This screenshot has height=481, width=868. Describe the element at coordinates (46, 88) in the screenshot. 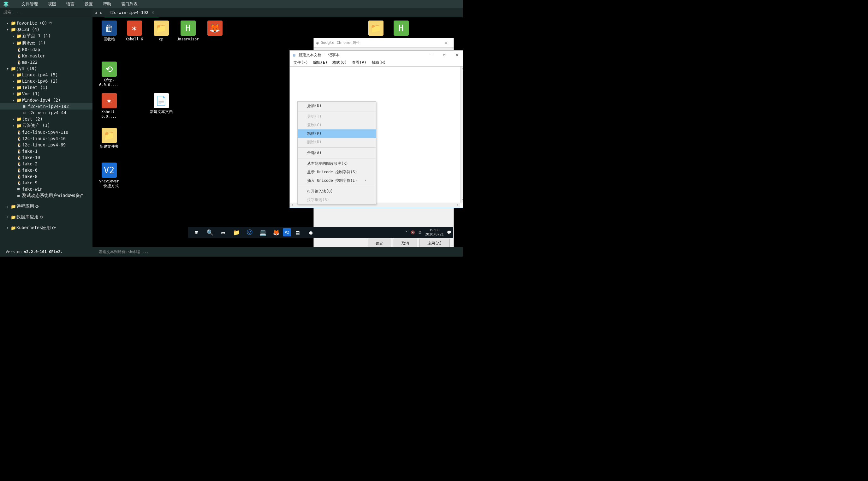

I see `tree-item: ›📁Telnet (1)` at that location.